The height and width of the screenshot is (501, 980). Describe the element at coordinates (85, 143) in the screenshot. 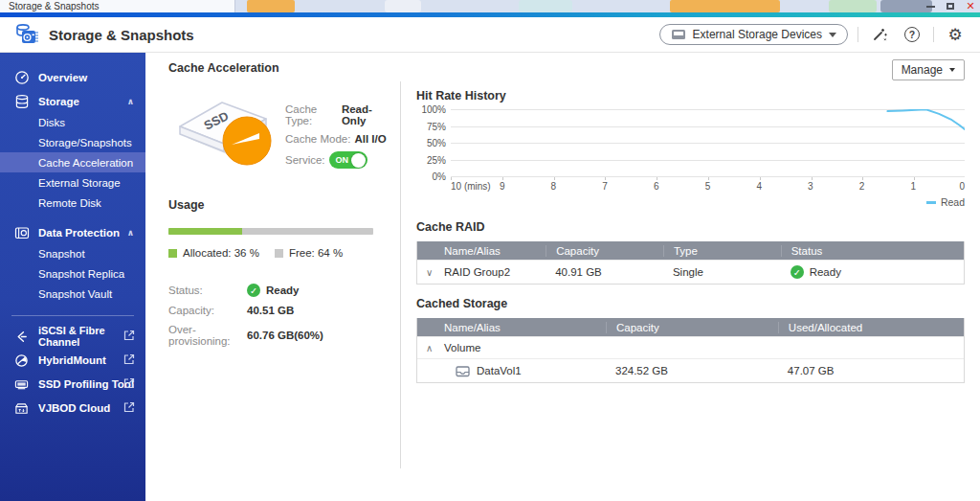

I see `sidebar-item-label: Storage/Snapshots` at that location.